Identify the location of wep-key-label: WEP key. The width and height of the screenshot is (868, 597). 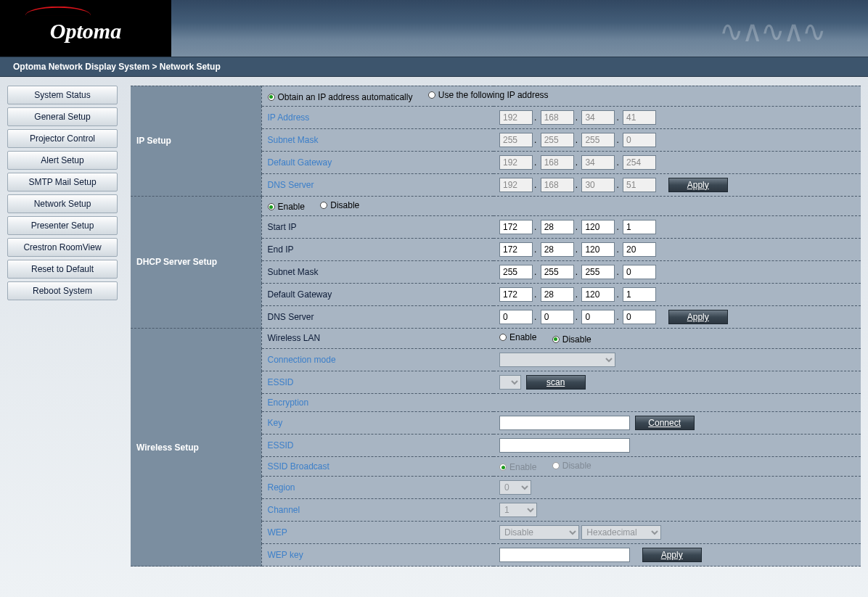
(377, 556).